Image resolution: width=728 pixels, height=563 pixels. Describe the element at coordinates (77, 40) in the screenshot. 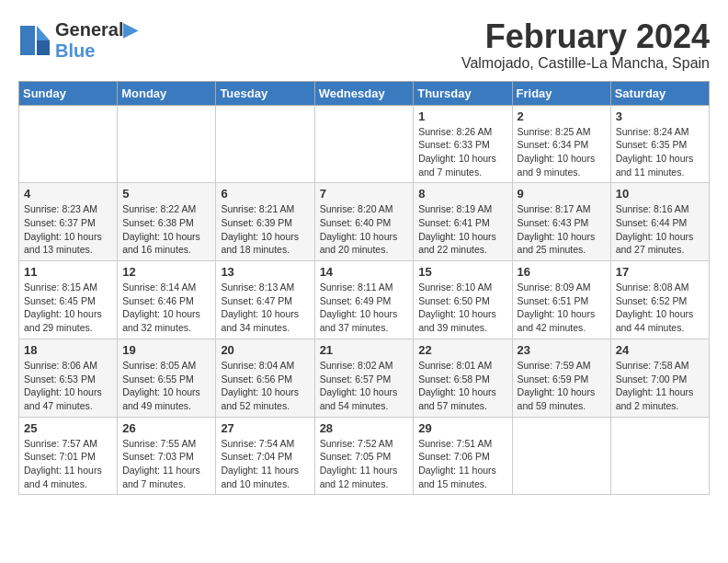

I see `logo: General▶ Blue` at that location.